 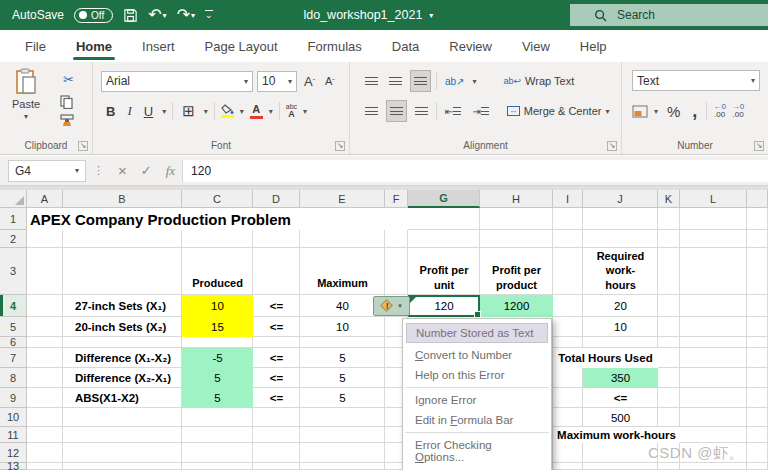 What do you see at coordinates (516, 306) in the screenshot?
I see `cell-H4: 1200` at bounding box center [516, 306].